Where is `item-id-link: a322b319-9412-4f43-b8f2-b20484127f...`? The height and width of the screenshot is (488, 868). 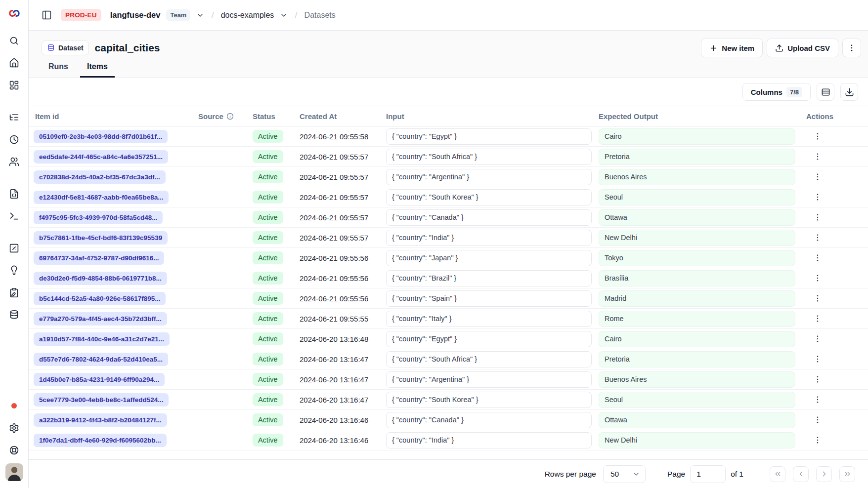
item-id-link: a322b319-9412-4f43-b8f2-b20484127f... is located at coordinates (100, 420).